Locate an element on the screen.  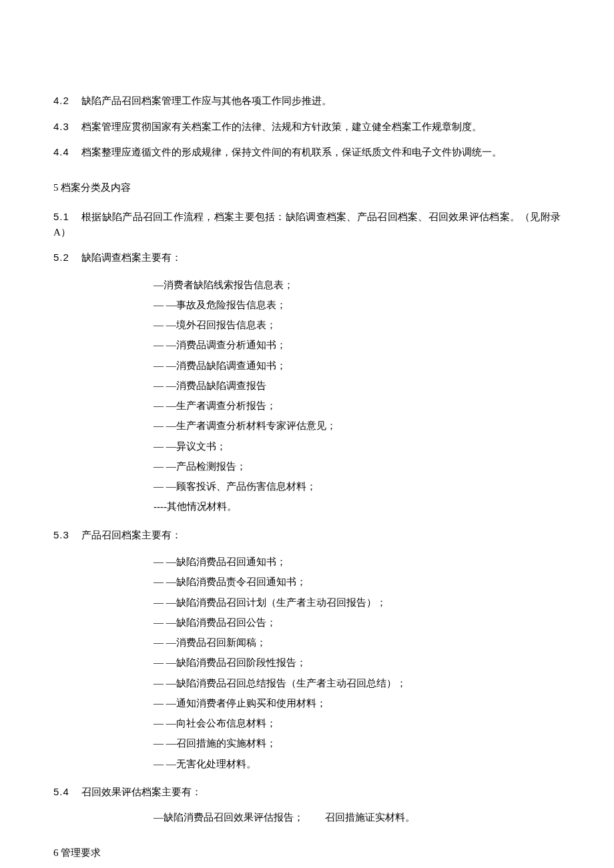
list-5-2-item: — —异议文书； is located at coordinates (307, 446).